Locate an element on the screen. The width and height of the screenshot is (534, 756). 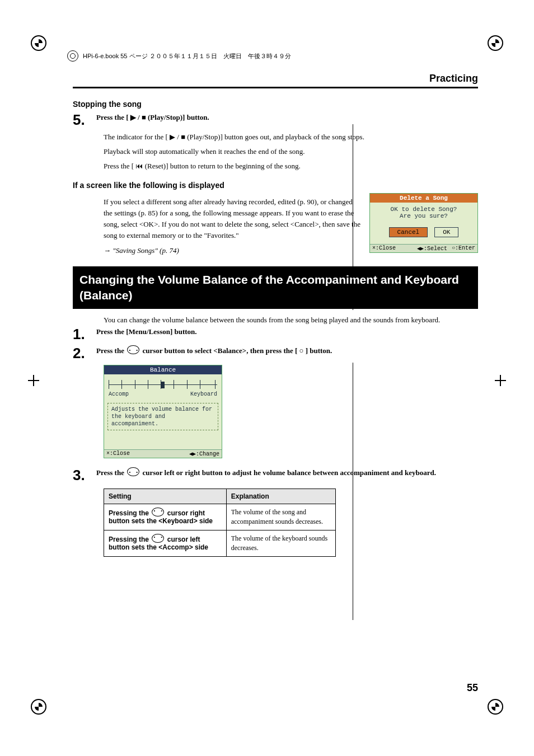
heading-ifscreen: If a screen like the following is displa… is located at coordinates (275, 185).